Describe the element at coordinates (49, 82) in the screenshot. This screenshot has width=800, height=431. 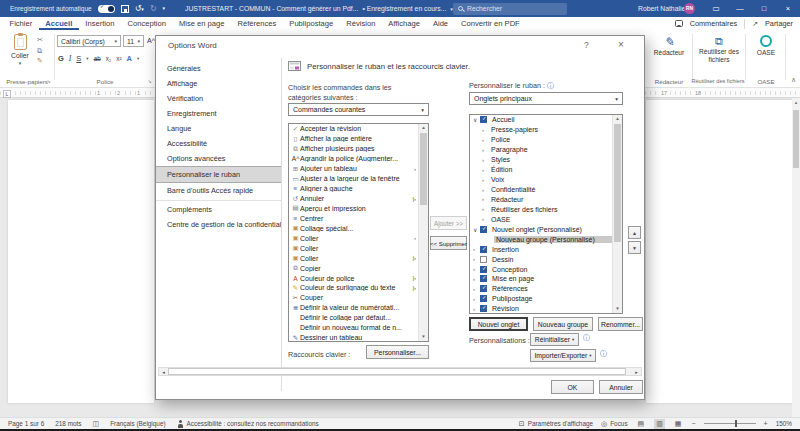
I see `clipboard-dialog-launcher-icon: ↘` at that location.